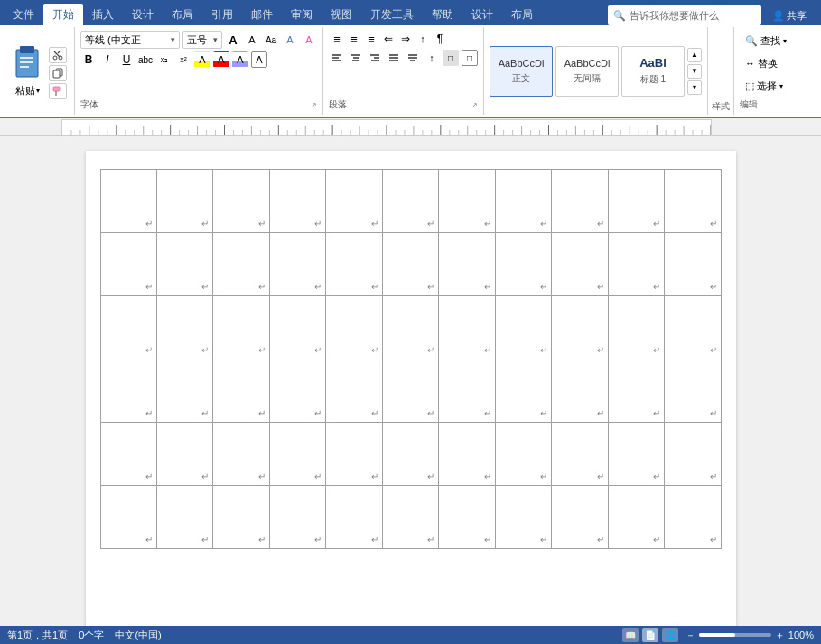  I want to click on zoom-in-button: ＋, so click(780, 636).